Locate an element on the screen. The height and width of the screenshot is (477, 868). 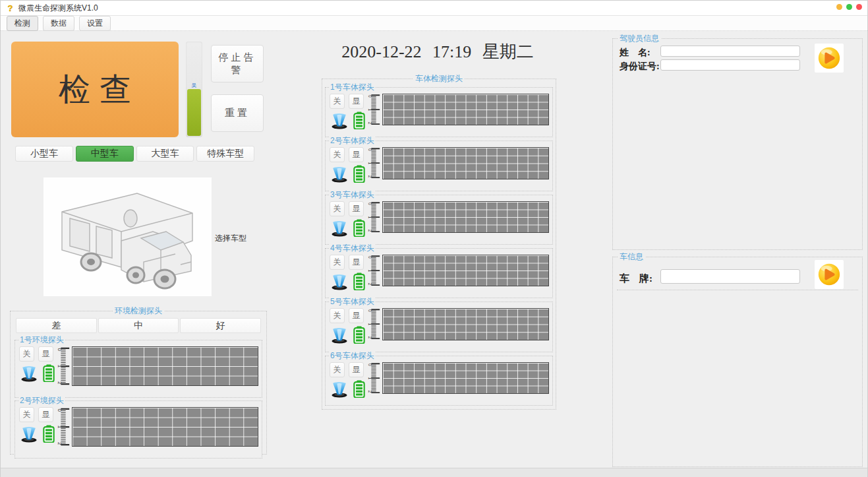
vehicle-type-selector: 小型车 中型车 大型车 特殊车型 is located at coordinates (134, 154).